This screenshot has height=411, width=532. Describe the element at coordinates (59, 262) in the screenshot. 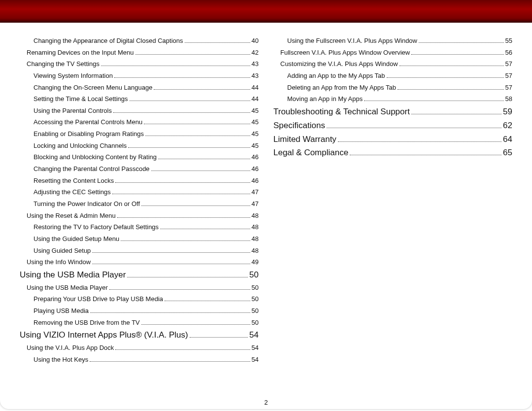

I see `toc-entry-title: Using the Info Window` at that location.